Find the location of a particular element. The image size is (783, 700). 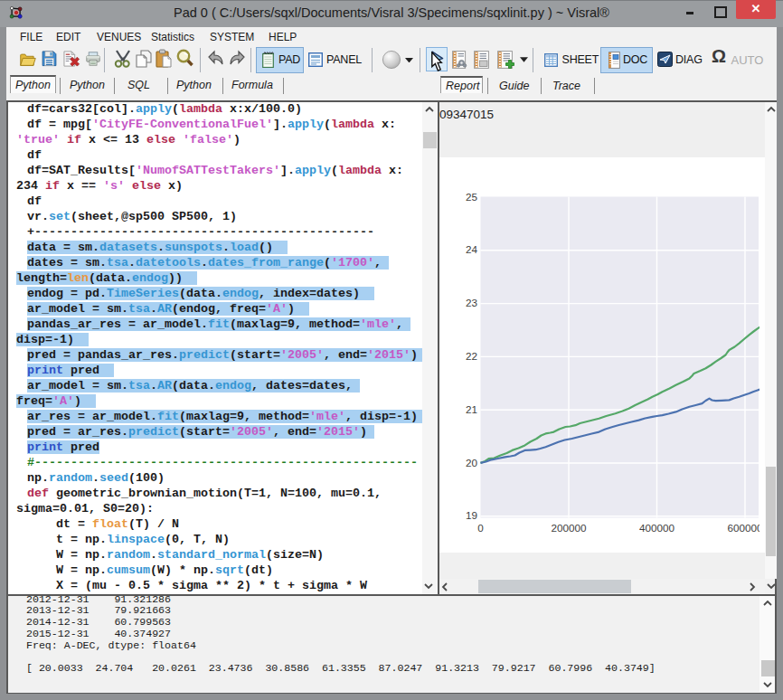

svg-text: 200000 is located at coordinates (569, 528).